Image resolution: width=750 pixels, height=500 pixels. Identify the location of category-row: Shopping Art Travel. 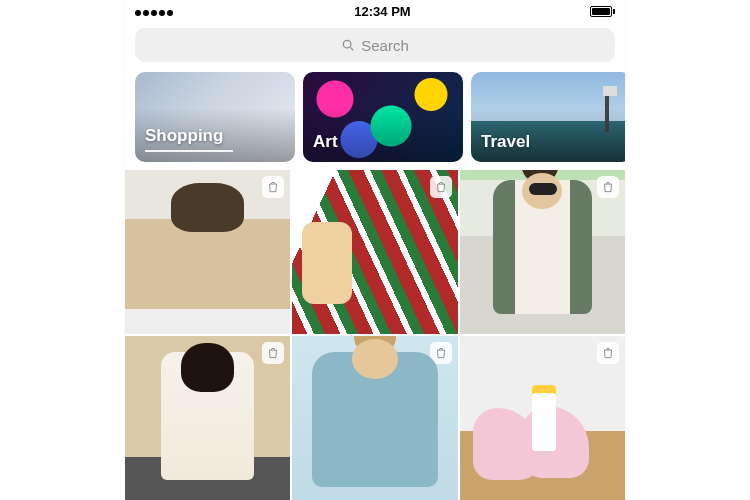
(375, 119).